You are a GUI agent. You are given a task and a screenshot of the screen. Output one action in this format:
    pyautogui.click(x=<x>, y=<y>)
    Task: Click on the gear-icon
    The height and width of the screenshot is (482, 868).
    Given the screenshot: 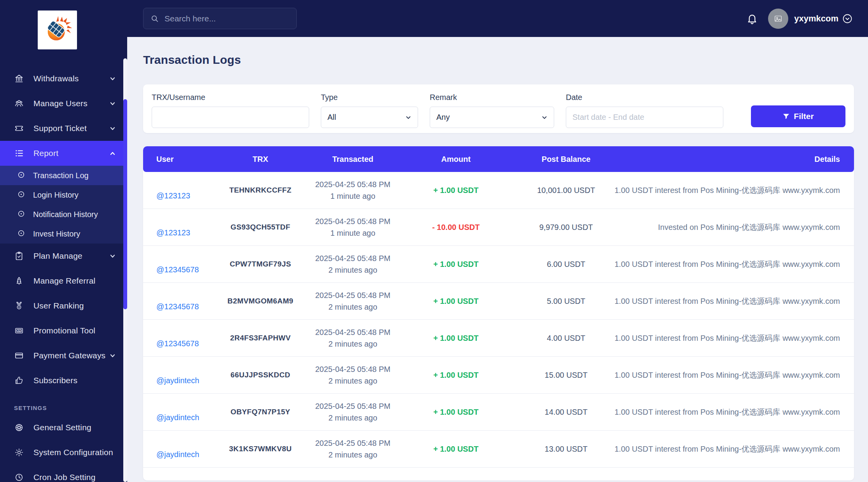 What is the action you would take?
    pyautogui.click(x=19, y=452)
    